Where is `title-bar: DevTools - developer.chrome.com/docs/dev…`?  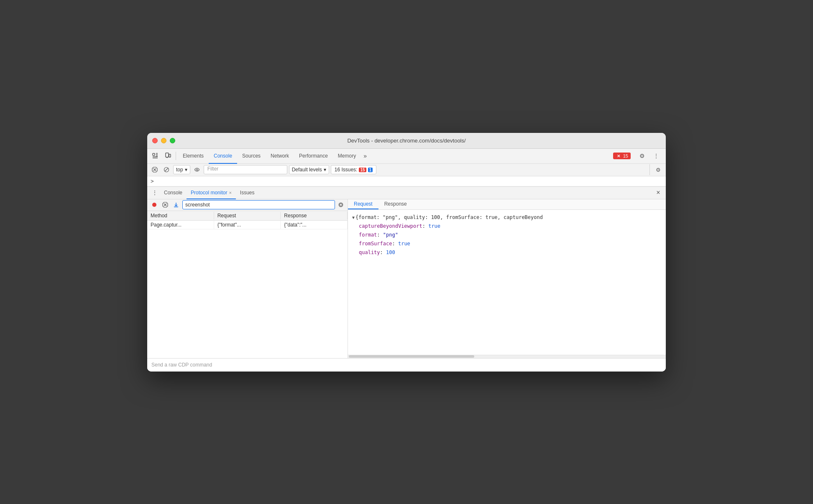 title-bar: DevTools - developer.chrome.com/docs/dev… is located at coordinates (406, 141).